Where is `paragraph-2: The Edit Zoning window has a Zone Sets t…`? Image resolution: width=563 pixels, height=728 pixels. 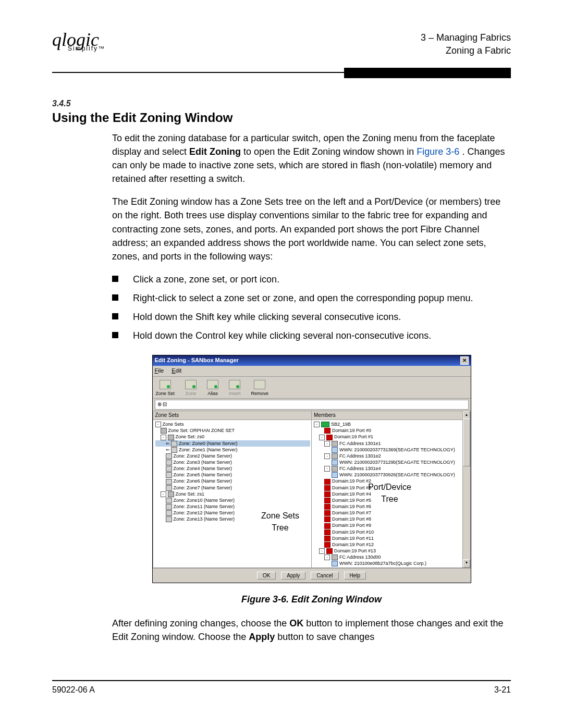
paragraph-2: The Edit Zoning window has a Zone Sets t… is located at coordinates (312, 229).